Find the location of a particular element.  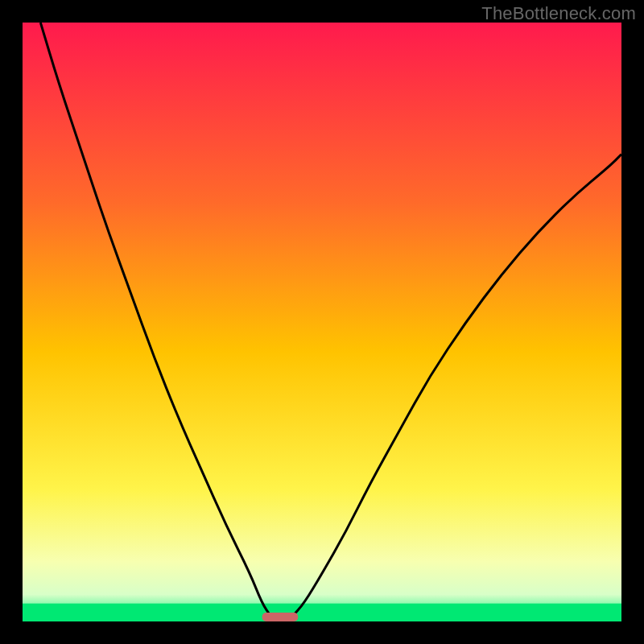

green-baseline-band is located at coordinates (322, 613).